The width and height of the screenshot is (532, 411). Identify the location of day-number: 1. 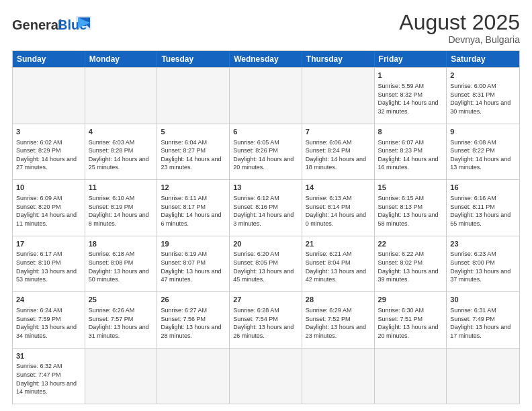
(411, 75).